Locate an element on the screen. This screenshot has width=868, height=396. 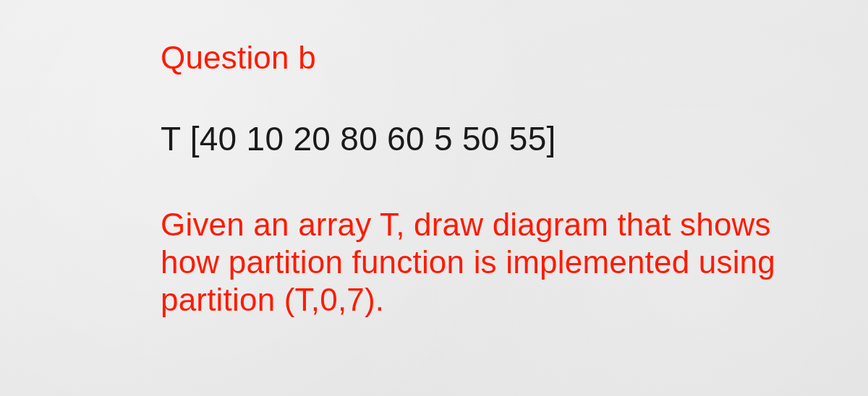
question-heading: Question b is located at coordinates (493, 58).